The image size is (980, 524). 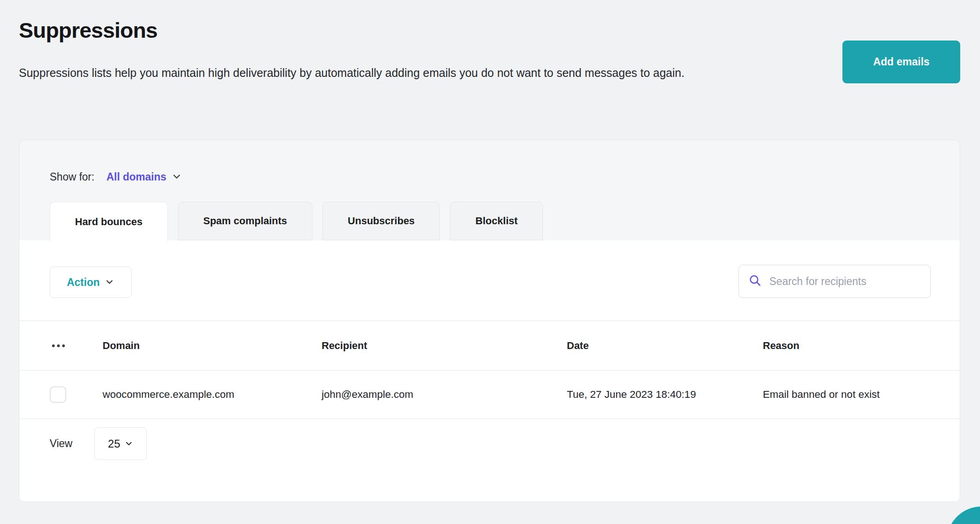 What do you see at coordinates (665, 395) in the screenshot?
I see `cell-date: Tue, 27 June 2023 18:40:19` at bounding box center [665, 395].